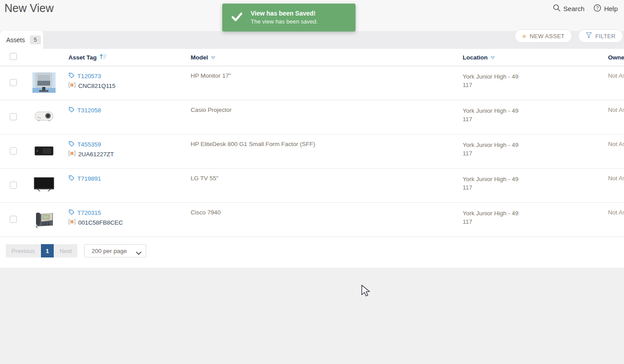  I want to click on header-checkbox-cell, so click(10, 57).